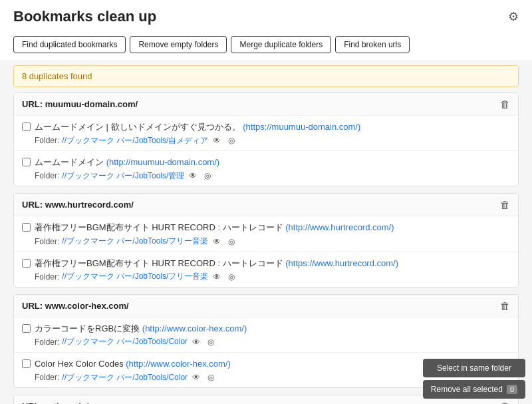 This screenshot has height=404, width=532. What do you see at coordinates (135, 141) in the screenshot?
I see `folder-link: //ブックマーク バー/JobTools/自メディア` at bounding box center [135, 141].